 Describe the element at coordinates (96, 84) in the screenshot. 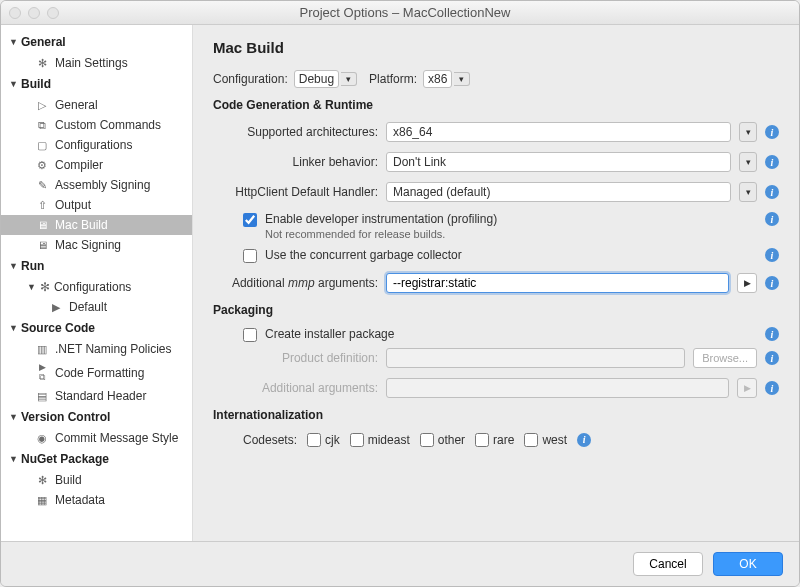

I see `sidebar-section-build: ▼Build` at that location.